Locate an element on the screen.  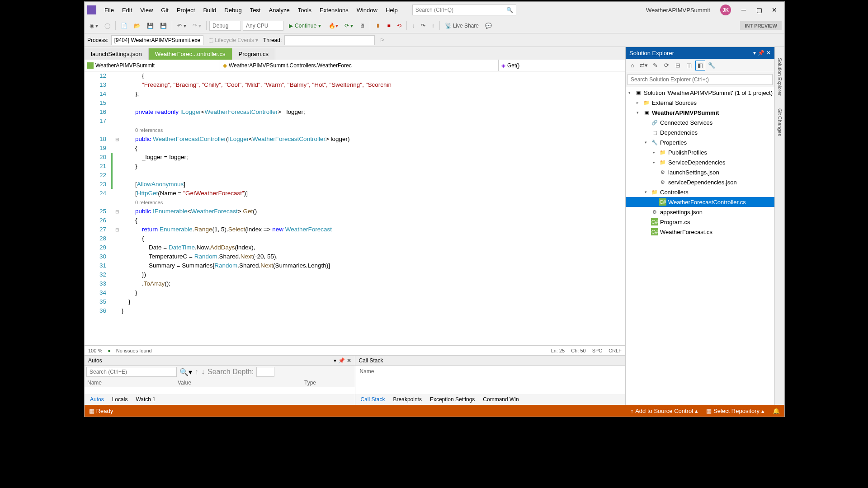
menu-git: Git is located at coordinates (165, 10).